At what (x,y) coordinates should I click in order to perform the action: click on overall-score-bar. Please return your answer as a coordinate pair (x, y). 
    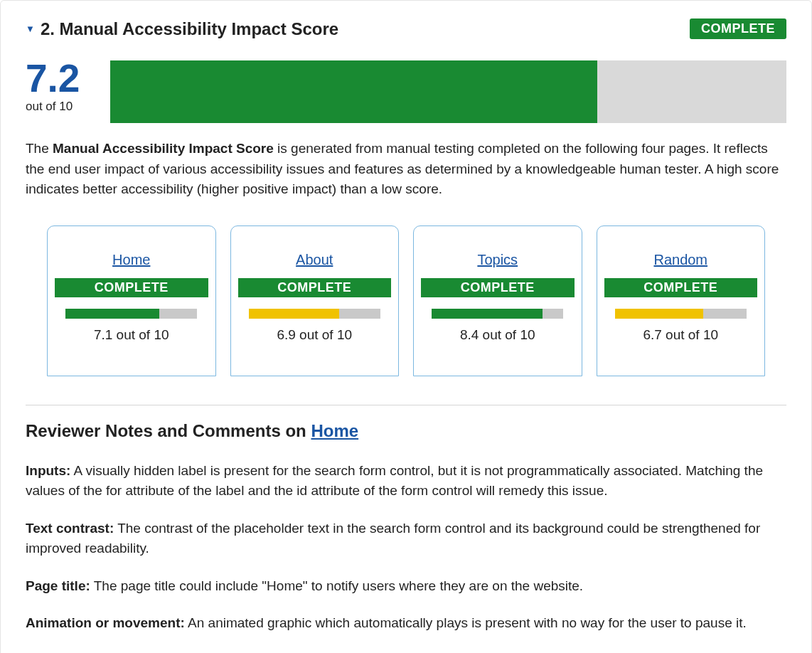
    Looking at the image, I should click on (448, 92).